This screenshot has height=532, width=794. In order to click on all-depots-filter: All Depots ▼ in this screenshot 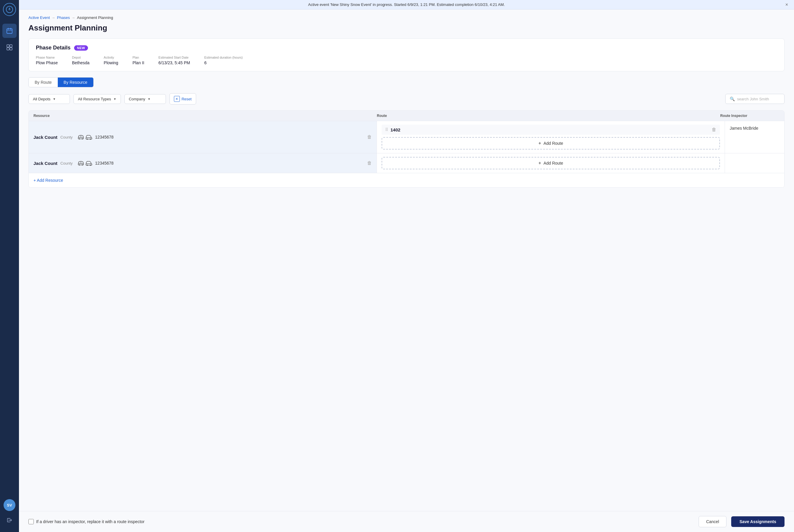, I will do `click(49, 99)`.